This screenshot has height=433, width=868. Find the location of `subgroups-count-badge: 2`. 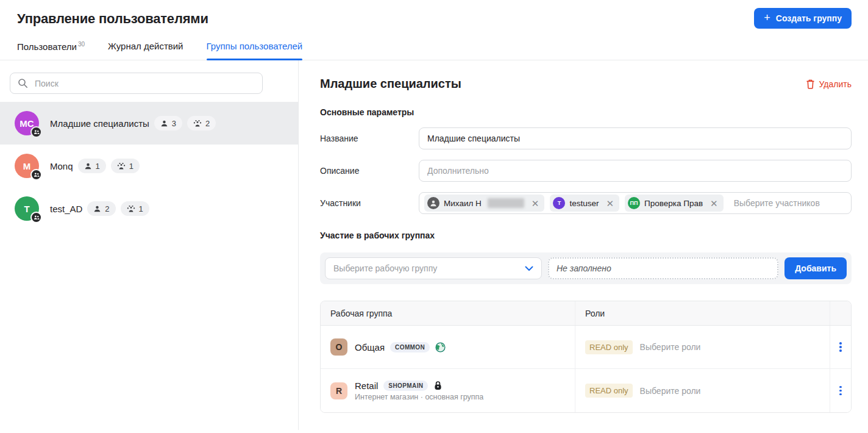

subgroups-count-badge: 2 is located at coordinates (201, 123).